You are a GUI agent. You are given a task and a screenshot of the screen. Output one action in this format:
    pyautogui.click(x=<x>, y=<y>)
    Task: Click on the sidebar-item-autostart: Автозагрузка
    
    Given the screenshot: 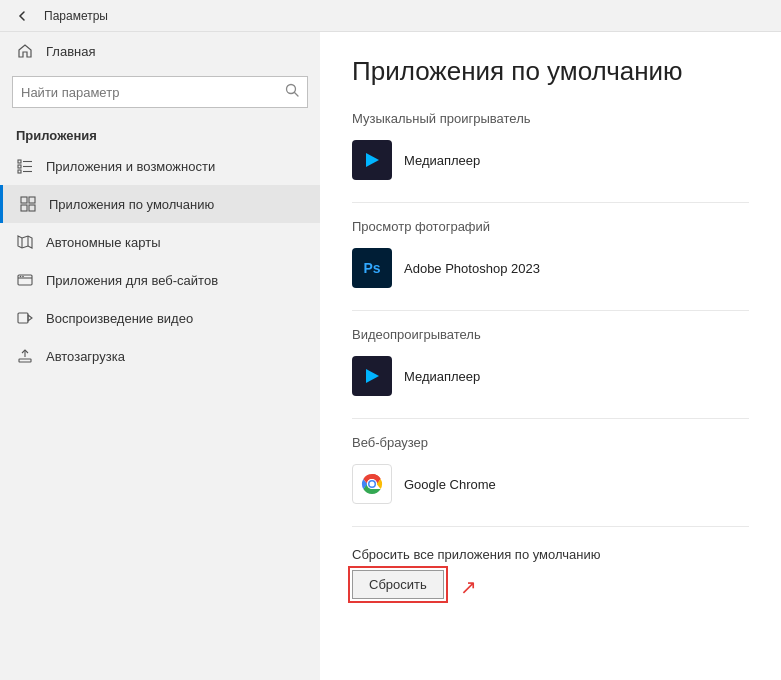 What is the action you would take?
    pyautogui.click(x=160, y=356)
    